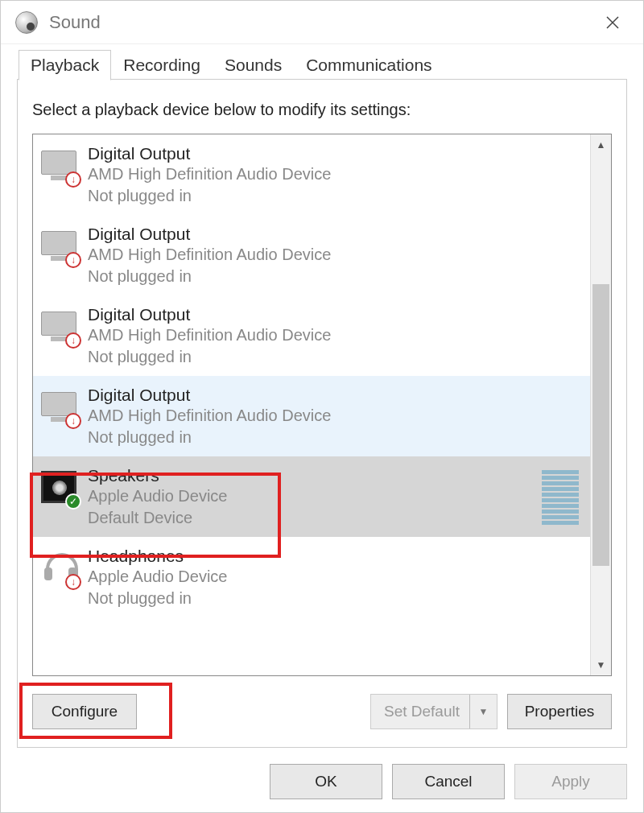 This screenshot has width=644, height=813. I want to click on level-meter, so click(560, 497).